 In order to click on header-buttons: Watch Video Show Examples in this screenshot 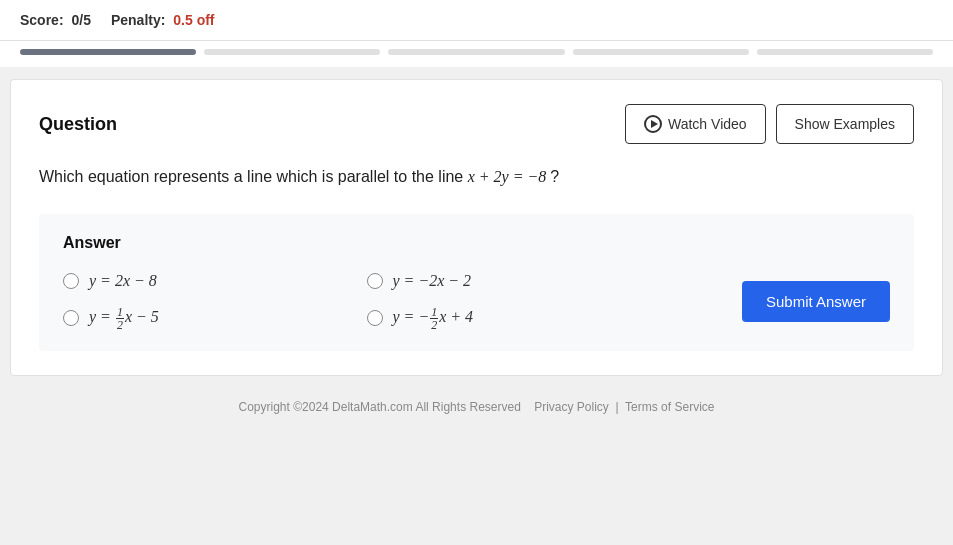, I will do `click(770, 124)`.